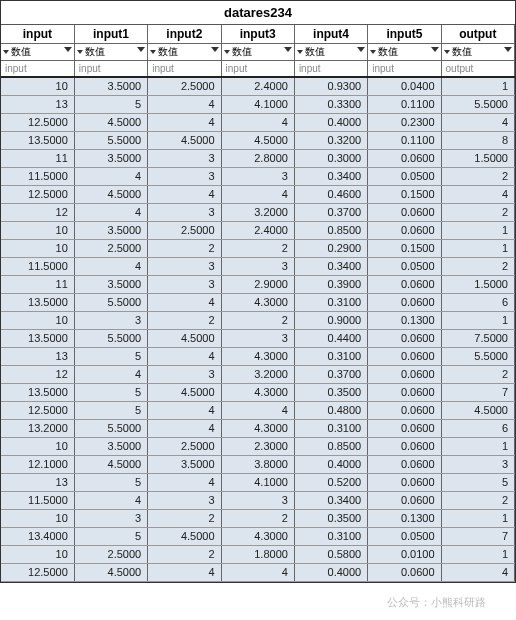 This screenshot has height=620, width=516. What do you see at coordinates (330, 248) in the screenshot?
I see `cell: 0.2900` at bounding box center [330, 248].